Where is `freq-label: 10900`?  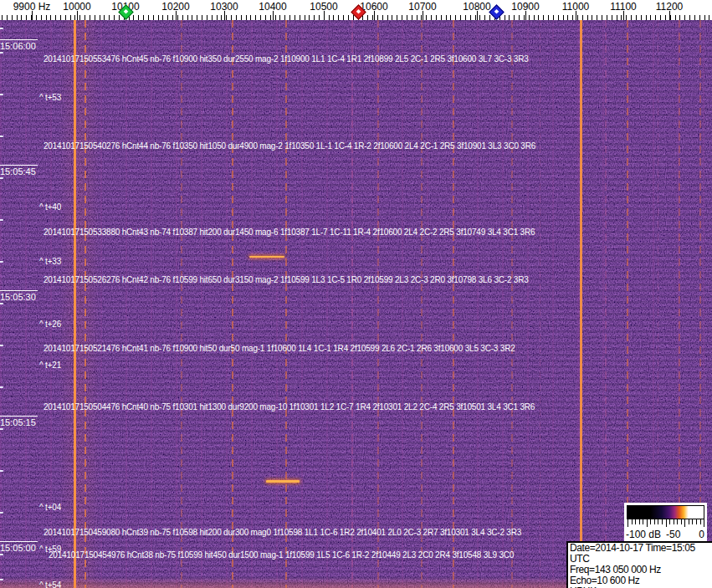 freq-label: 10900 is located at coordinates (525, 7).